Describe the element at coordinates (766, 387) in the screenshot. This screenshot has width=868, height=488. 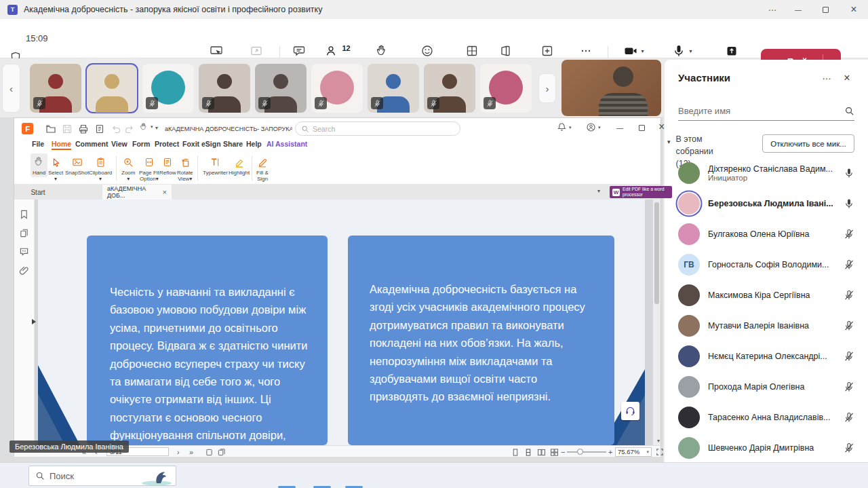
I see `participant-row: Прохода Марія Олегівна` at that location.